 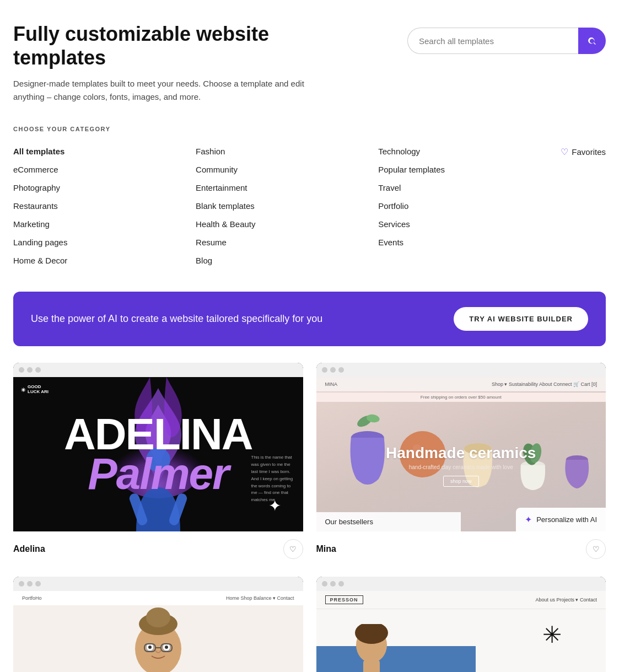 I want to click on mina-shop-button: shop now, so click(x=461, y=481).